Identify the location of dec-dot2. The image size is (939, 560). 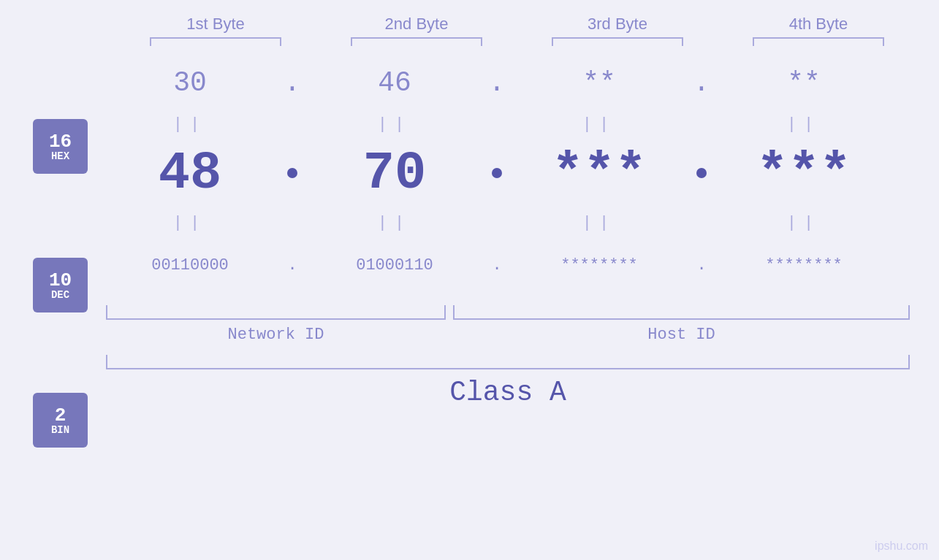
(497, 174).